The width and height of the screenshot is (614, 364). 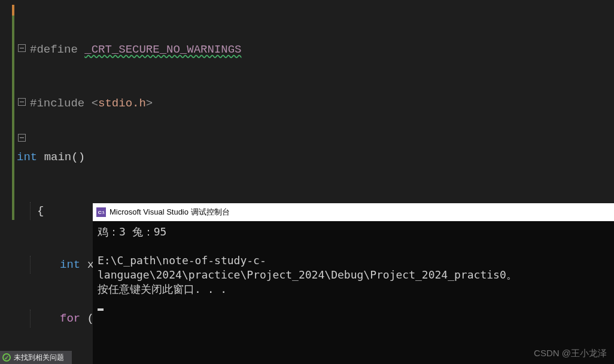 What do you see at coordinates (101, 310) in the screenshot?
I see `console-cursor` at bounding box center [101, 310].